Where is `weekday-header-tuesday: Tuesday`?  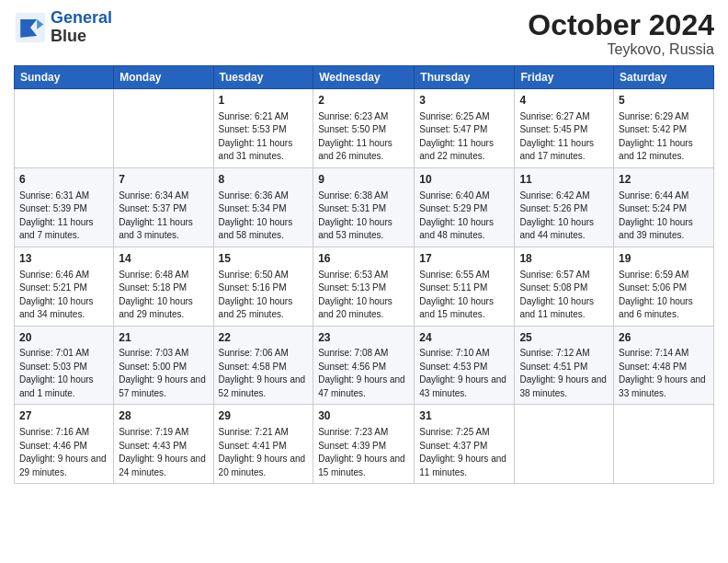 weekday-header-tuesday: Tuesday is located at coordinates (263, 77).